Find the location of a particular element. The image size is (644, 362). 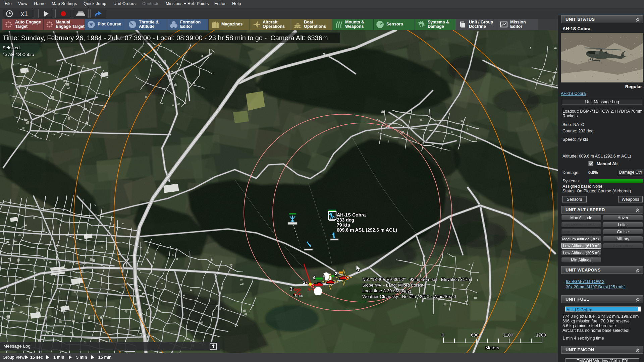

svg-text:Weather Clear sky - No rain -: Weather Clear sky - No rain - 25°C - Win… is located at coordinates (409, 296).